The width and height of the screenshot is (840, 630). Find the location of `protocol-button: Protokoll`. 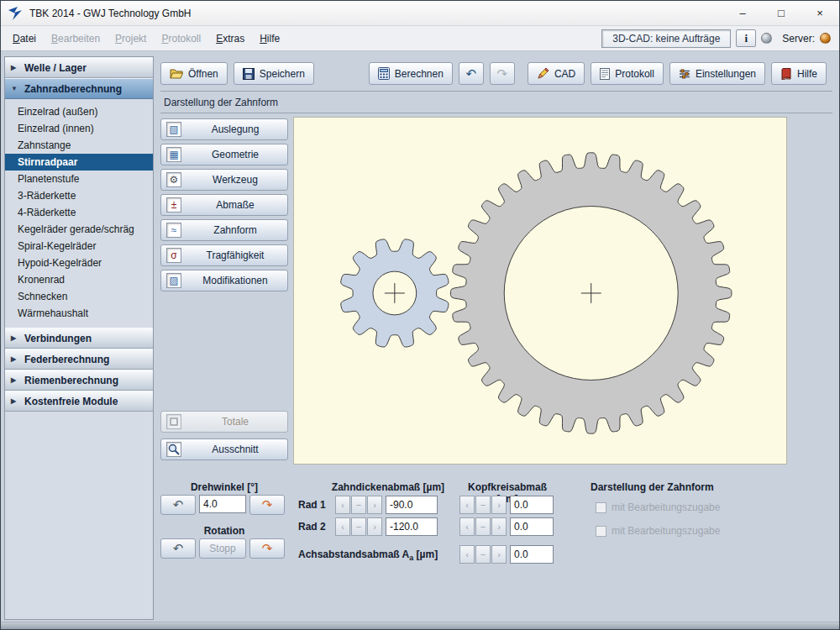

protocol-button: Protokoll is located at coordinates (627, 74).